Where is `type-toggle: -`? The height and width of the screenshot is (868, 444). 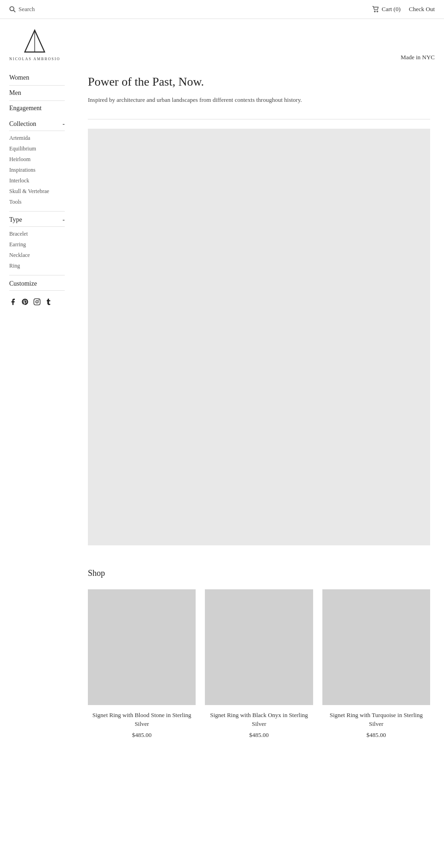 type-toggle: - is located at coordinates (64, 220).